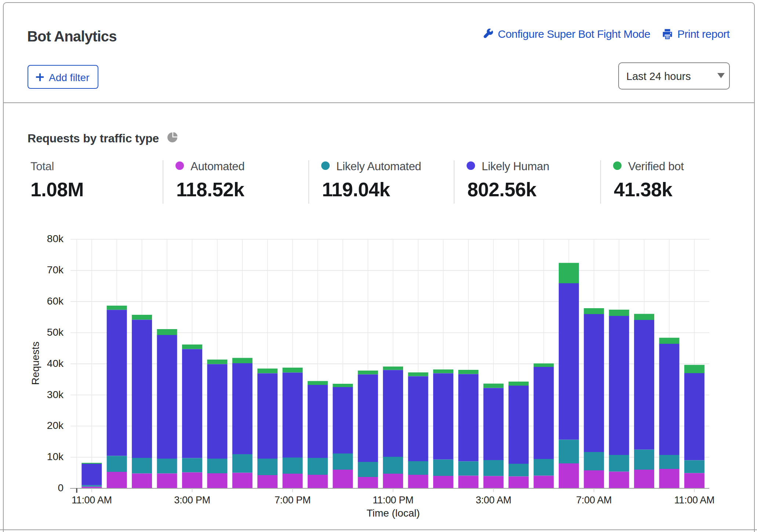  I want to click on svg-text: Requests, so click(35, 363).